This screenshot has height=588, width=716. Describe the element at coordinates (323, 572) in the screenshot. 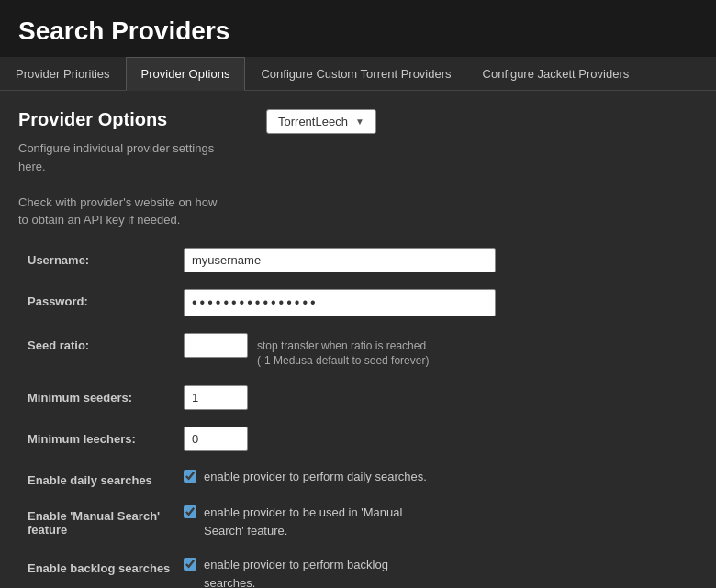

I see `enable-backlog-desc: enable provider to perform backlog searc…` at that location.